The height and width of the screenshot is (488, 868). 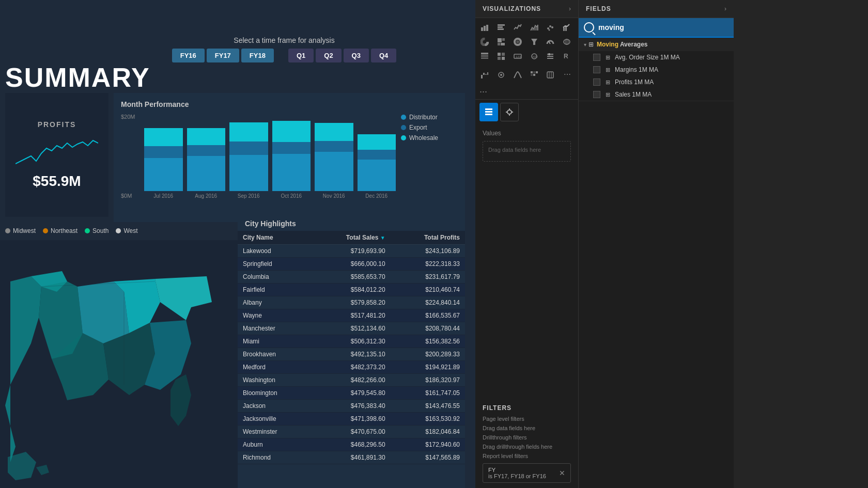 What do you see at coordinates (656, 44) in the screenshot?
I see `tree-group-header: ▾ ⊞ Moving Averages` at bounding box center [656, 44].